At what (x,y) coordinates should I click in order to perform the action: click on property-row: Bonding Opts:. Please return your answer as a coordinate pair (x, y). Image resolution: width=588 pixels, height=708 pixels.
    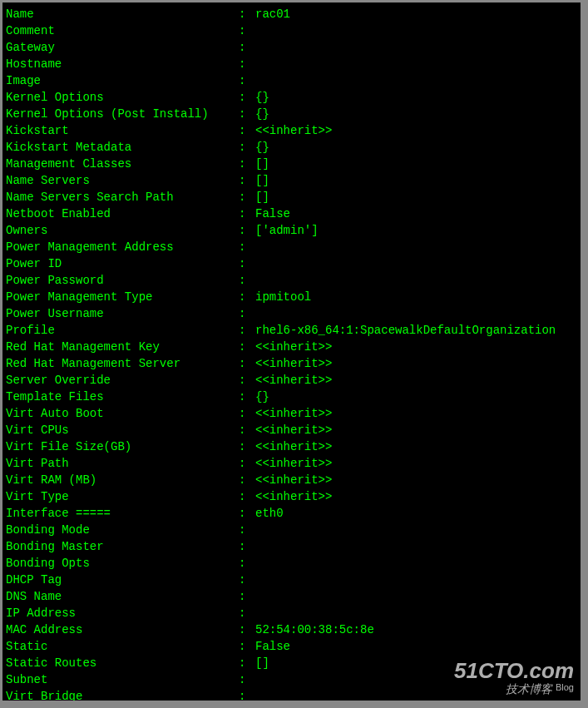
    Looking at the image, I should click on (291, 563).